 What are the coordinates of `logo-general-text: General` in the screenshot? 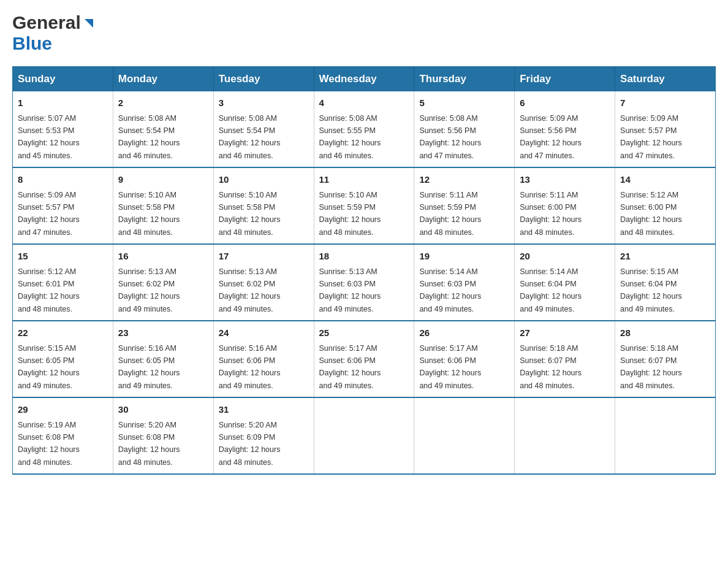 It's located at (47, 23).